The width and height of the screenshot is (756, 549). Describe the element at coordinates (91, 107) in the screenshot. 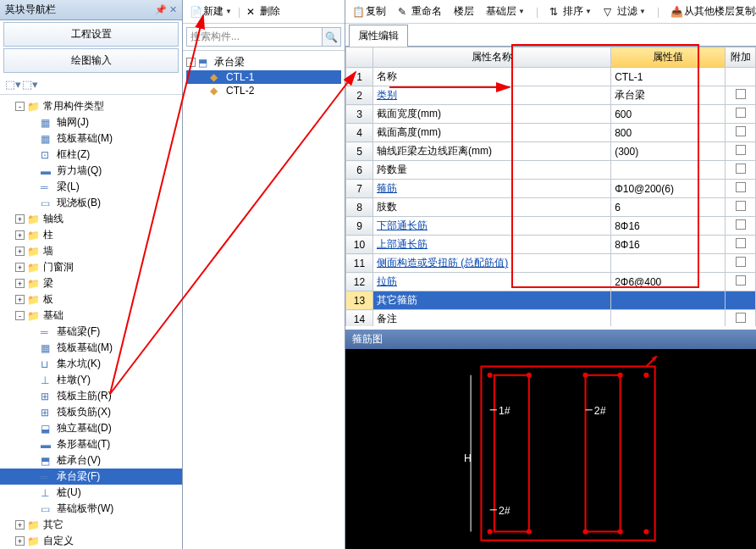

I see `tree-item: -📁常用构件类型` at that location.